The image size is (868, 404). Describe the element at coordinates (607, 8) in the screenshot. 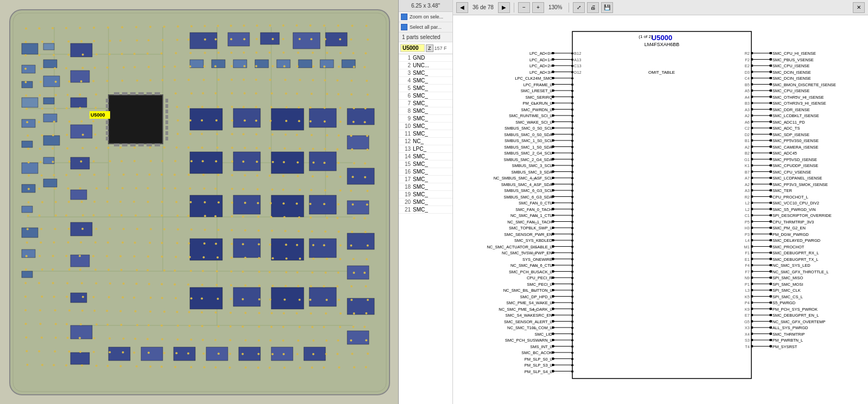

I see `save-button: 💾` at that location.